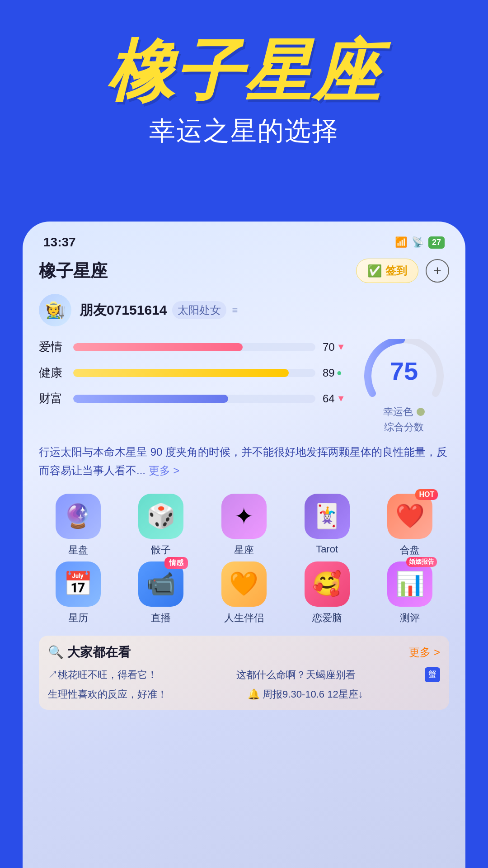  What do you see at coordinates (89, 652) in the screenshot?
I see `popular-title: 🔍 大家都在看` at bounding box center [89, 652].